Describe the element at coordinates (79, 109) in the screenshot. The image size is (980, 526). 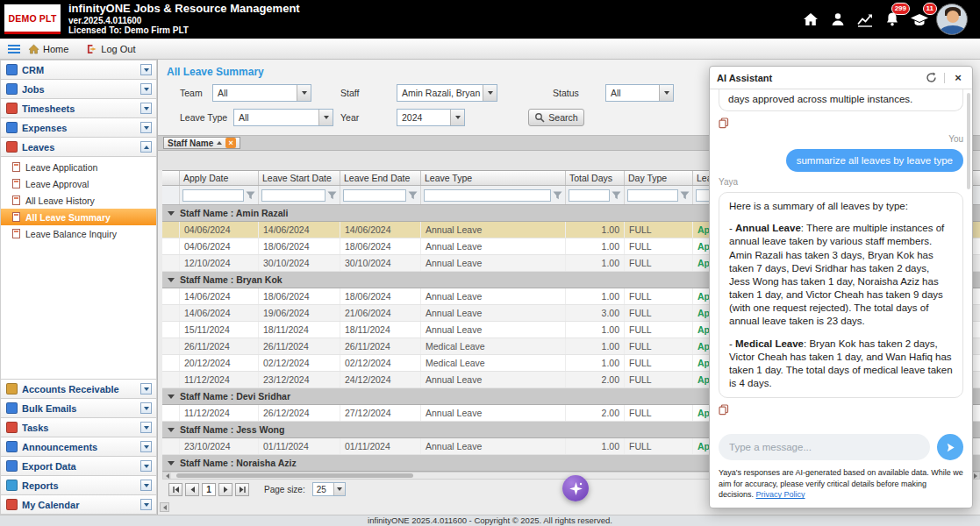
I see `sidebar-item-timesheets: Timesheets` at that location.